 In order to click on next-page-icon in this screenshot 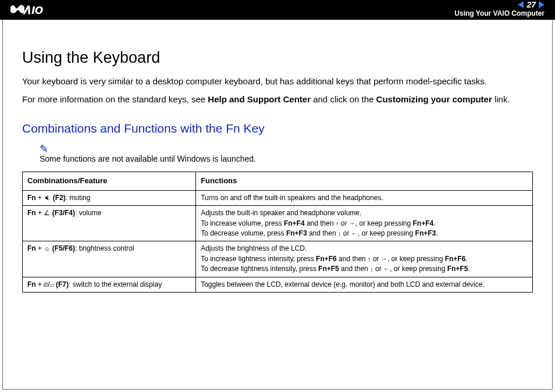, I will do `click(542, 5)`.